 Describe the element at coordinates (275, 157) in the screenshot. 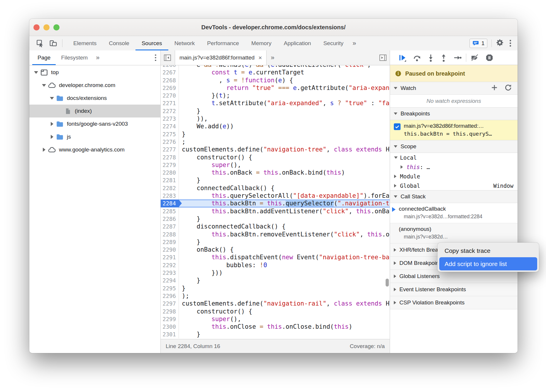

I see `code-line: 2278 constructor() {` at that location.